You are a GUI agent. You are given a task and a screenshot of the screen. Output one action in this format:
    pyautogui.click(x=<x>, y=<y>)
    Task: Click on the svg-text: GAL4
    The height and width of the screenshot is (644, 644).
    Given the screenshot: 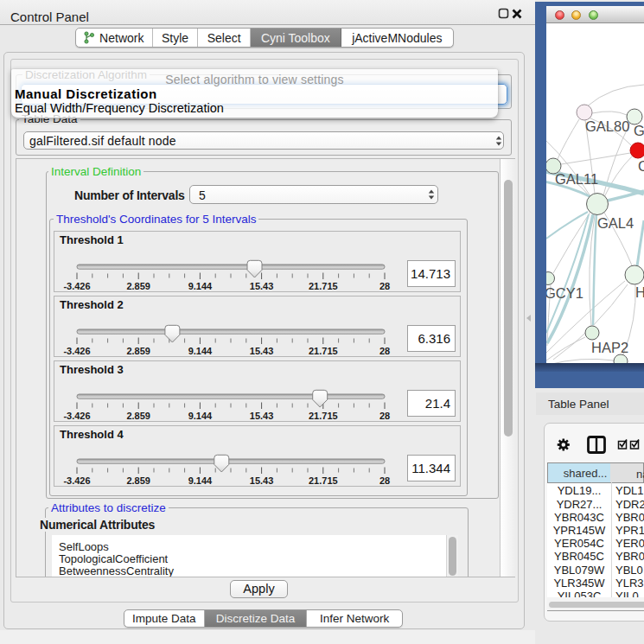 What is the action you would take?
    pyautogui.click(x=615, y=223)
    